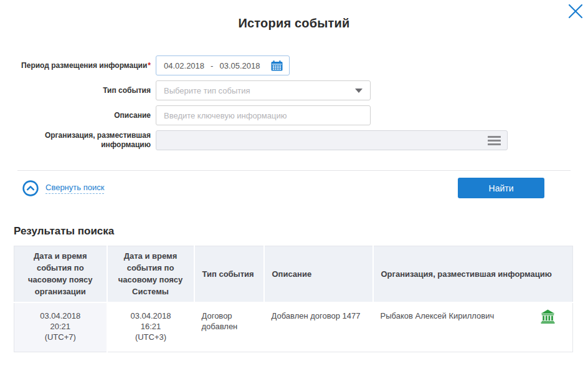 The width and height of the screenshot is (588, 366). Describe the element at coordinates (548, 317) in the screenshot. I see `bank-icon` at that location.